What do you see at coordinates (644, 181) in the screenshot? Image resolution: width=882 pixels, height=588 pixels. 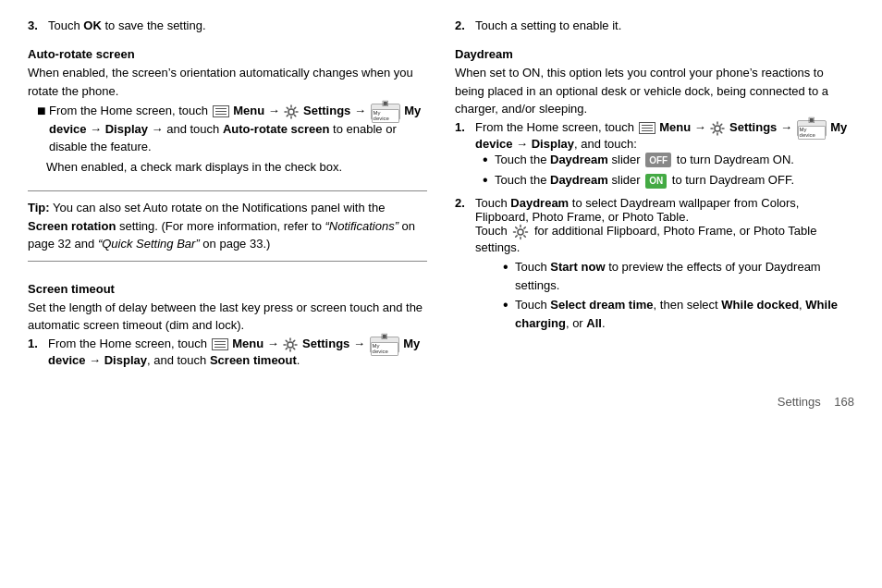 I see `daydream-bullet-2-text: Touch the Daydream slider ON to turn Day…` at bounding box center [644, 181].